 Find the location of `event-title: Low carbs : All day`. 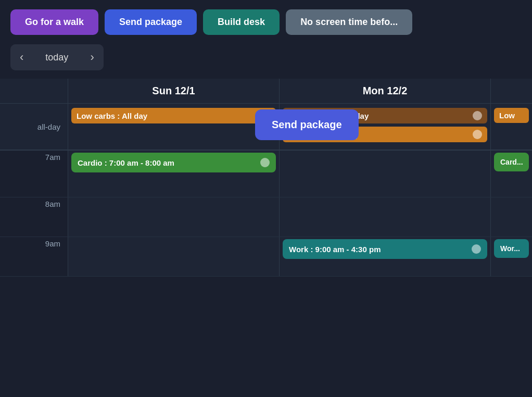

event-title: Low carbs : All day is located at coordinates (112, 116).